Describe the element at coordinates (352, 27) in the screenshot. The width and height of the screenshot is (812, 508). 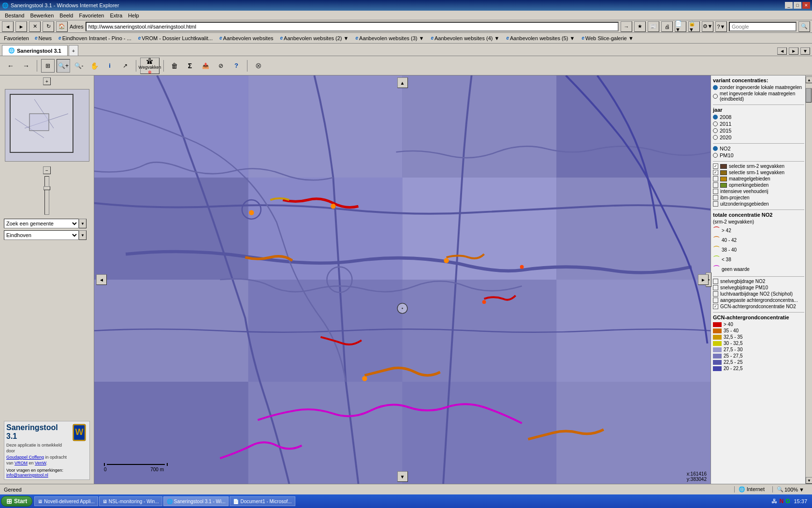
I see `address-input` at that location.